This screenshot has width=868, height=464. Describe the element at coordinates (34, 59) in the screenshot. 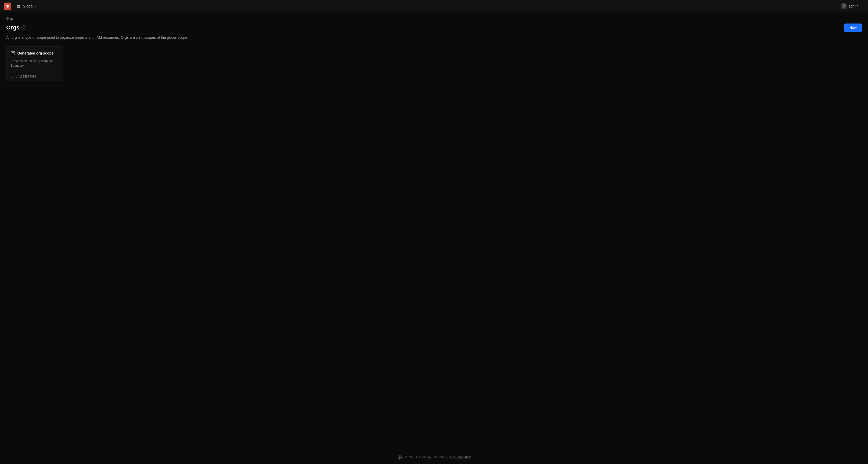

I see `org-card-body: Generated org scope Provides an initial …` at that location.